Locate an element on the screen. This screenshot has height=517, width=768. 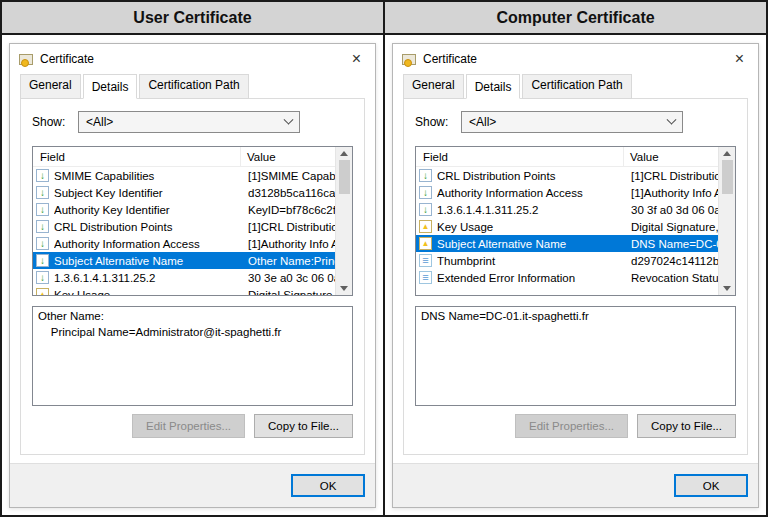
table-row: Thumbprintd297024c14112be684412f640... is located at coordinates (567, 260).